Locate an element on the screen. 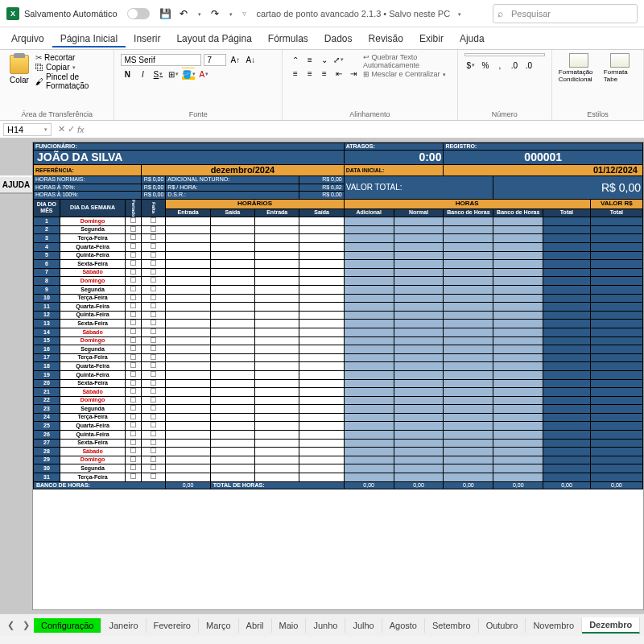 This screenshot has height=644, width=644. wrap-text-button: ↩ Quebrar Texto Automaticamente is located at coordinates (407, 61).